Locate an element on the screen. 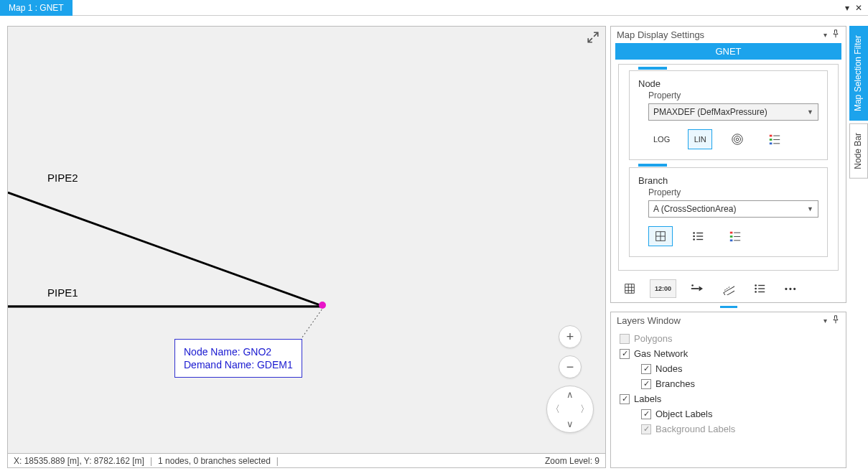 This screenshot has height=471, width=868. minimize-icon: ▾ is located at coordinates (847, 8).